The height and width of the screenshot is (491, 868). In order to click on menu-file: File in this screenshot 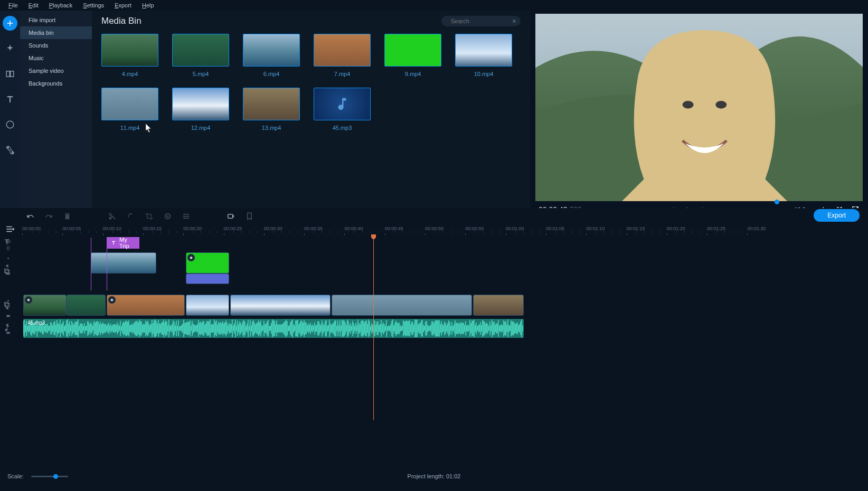, I will do `click(13, 5)`.